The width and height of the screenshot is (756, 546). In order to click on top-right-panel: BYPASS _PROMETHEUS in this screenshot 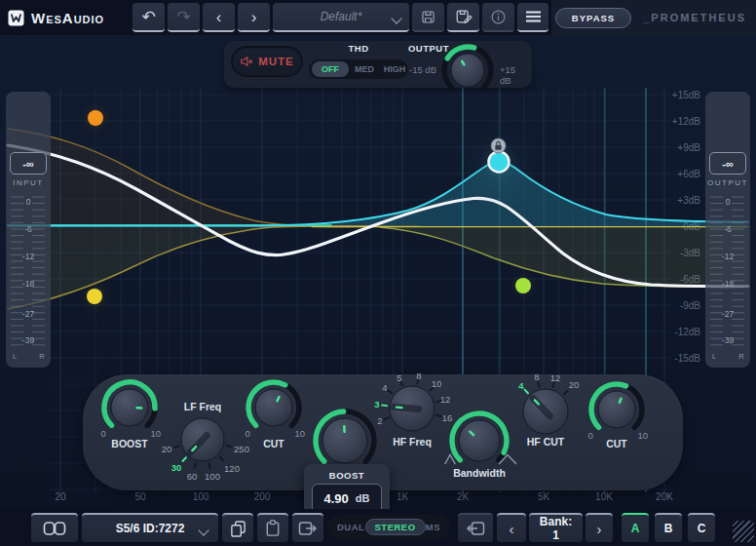, I will do `click(654, 18)`.